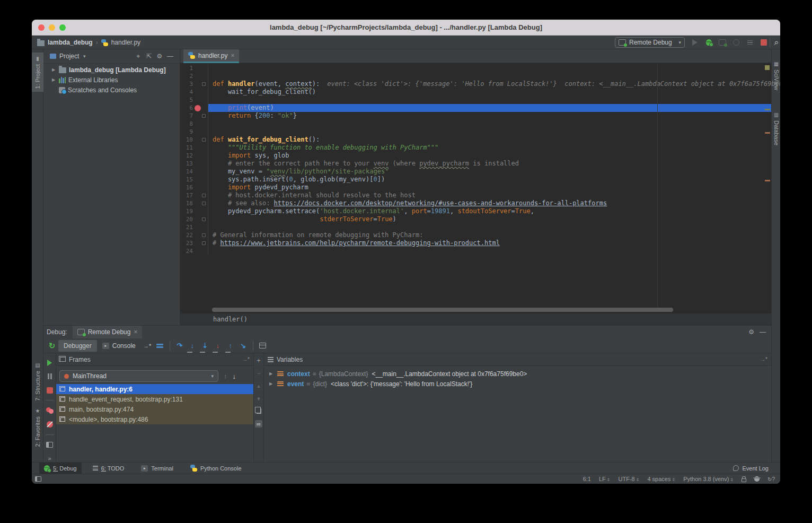 This screenshot has height=523, width=812. Describe the element at coordinates (517, 384) in the screenshot. I see `variable-row: ▶event = {dict}<class 'dict'>: {'message…` at that location.